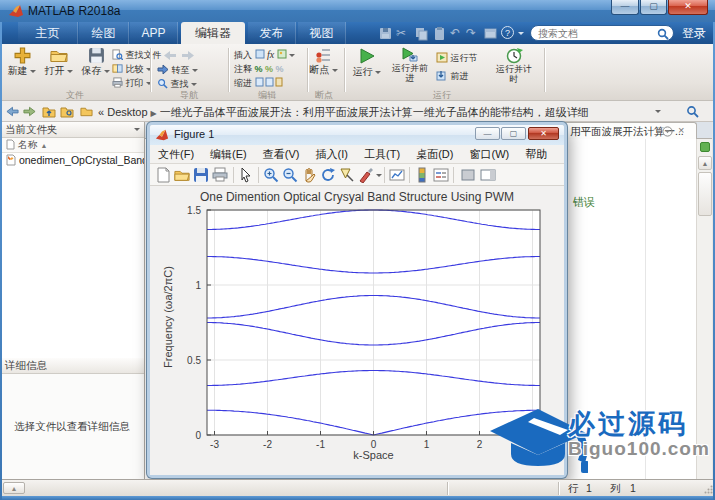 The image size is (715, 500). What do you see at coordinates (347, 175) in the screenshot?
I see `data-cursor-icon` at bounding box center [347, 175].